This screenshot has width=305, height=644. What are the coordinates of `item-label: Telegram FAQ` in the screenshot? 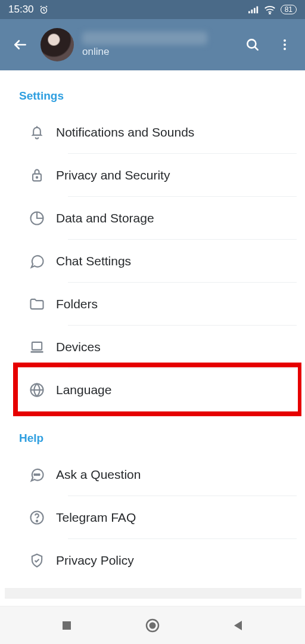 It's located at (176, 518).